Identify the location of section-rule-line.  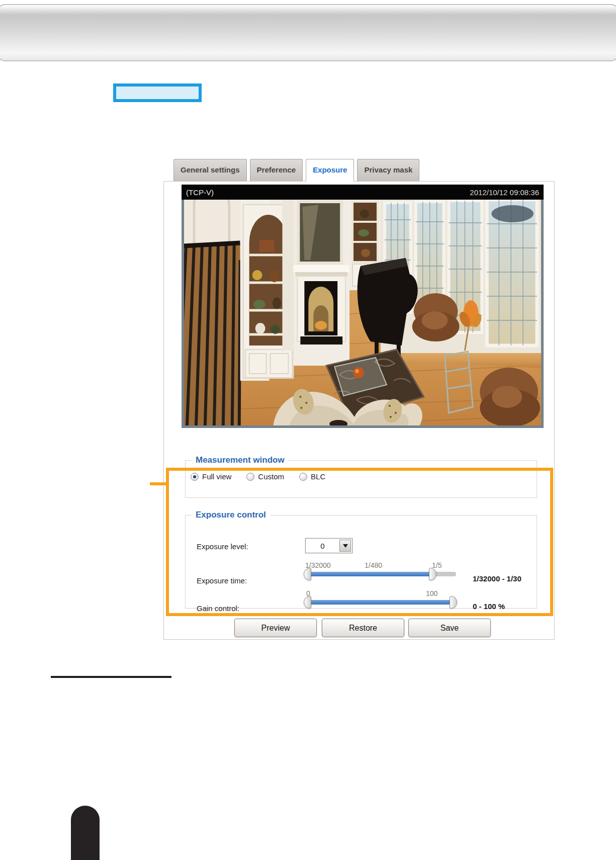
(111, 677).